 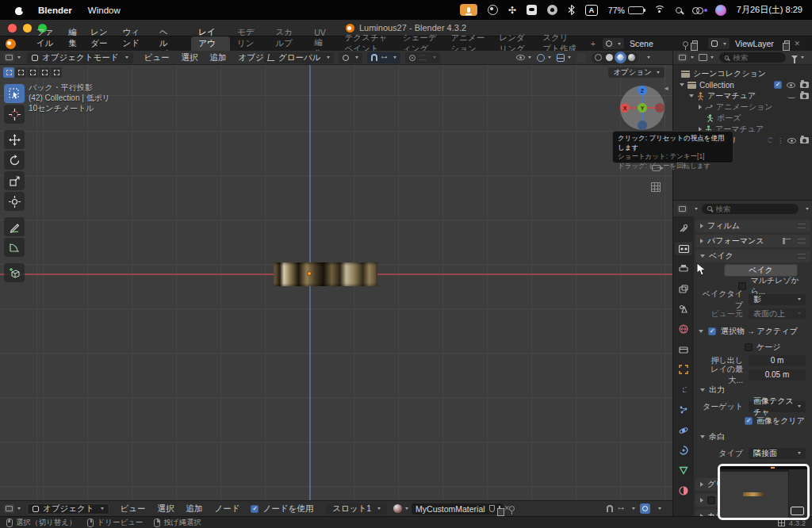 I want to click on shader-mode-dropdown: オブジェクト, so click(x=68, y=509).